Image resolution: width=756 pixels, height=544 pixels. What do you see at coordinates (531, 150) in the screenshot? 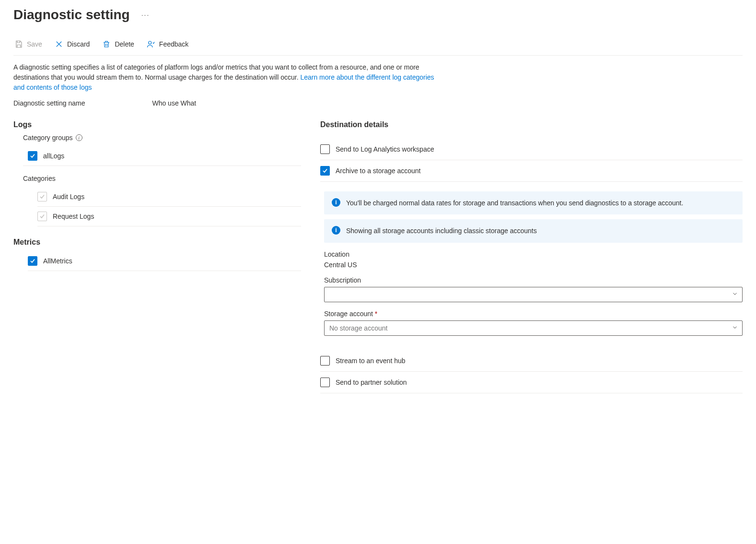
I see `log-analytics-row: Send to Log Analytics workspace` at bounding box center [531, 150].